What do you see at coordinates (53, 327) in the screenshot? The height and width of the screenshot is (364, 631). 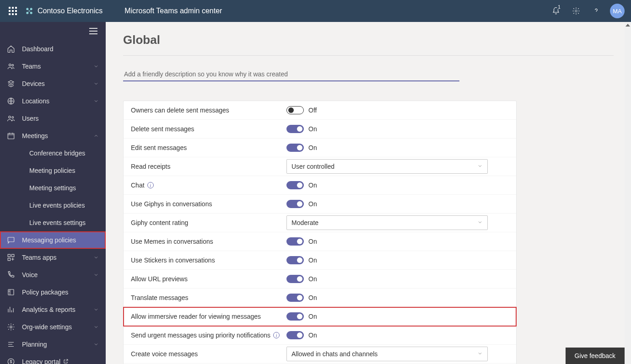 I see `sidebar-item-org-wide-settings: Org-wide settings` at bounding box center [53, 327].